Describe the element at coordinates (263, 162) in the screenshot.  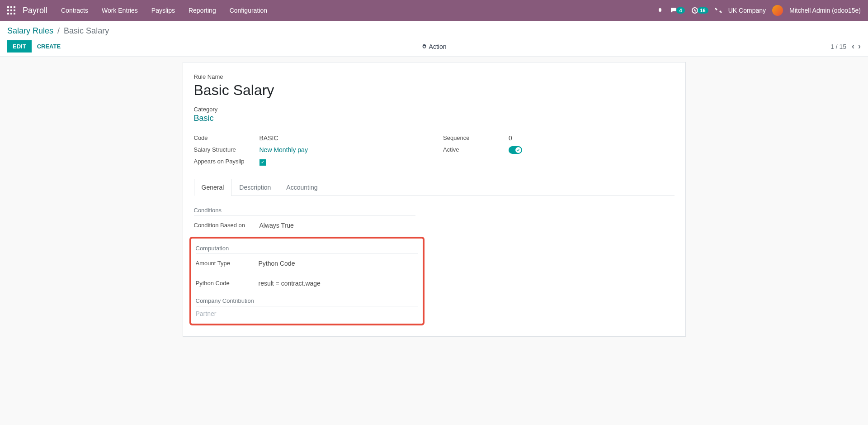
I see `appears-on-payslip-checkbox: ✓` at that location.